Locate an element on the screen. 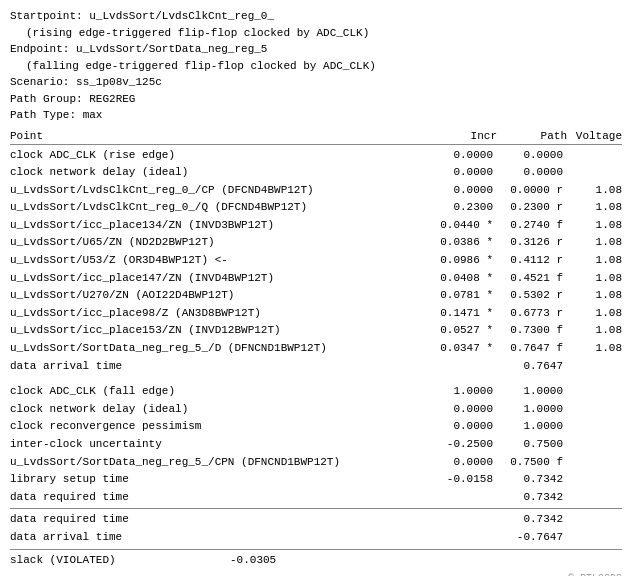 Image resolution: width=632 pixels, height=576 pixels. table-row: clock network delay (ideal)0.00000.0000 is located at coordinates (316, 173).